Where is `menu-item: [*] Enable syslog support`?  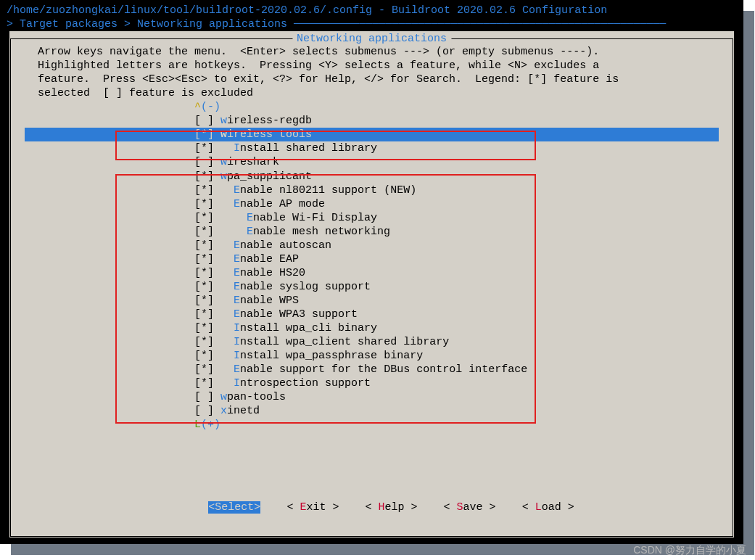
menu-item: [*] Enable syslog support is located at coordinates (371, 287).